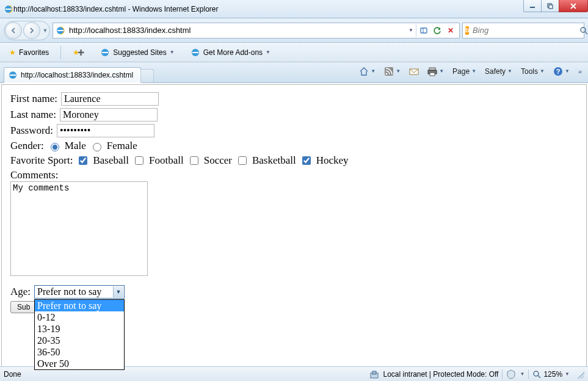 The width and height of the screenshot is (588, 381). Describe the element at coordinates (109, 115) in the screenshot. I see `last-name-input` at that location.